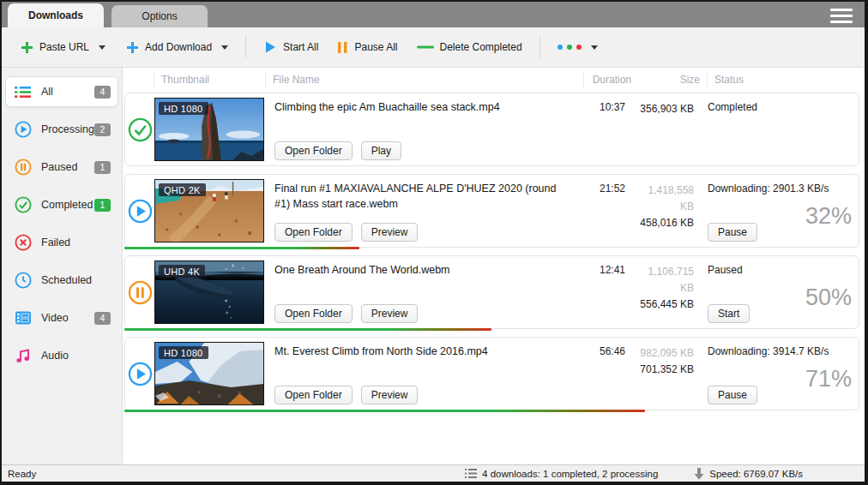  Describe the element at coordinates (699, 474) in the screenshot. I see `down-arrow-icon` at that location.